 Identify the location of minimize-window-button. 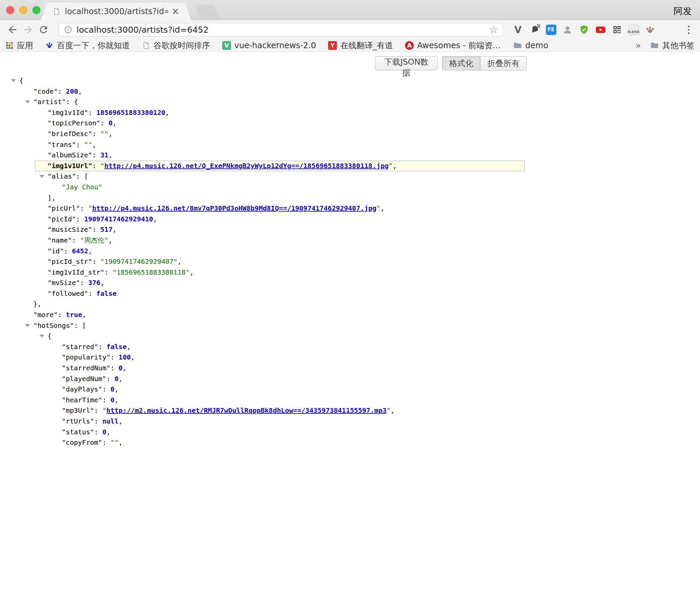
(23, 10).